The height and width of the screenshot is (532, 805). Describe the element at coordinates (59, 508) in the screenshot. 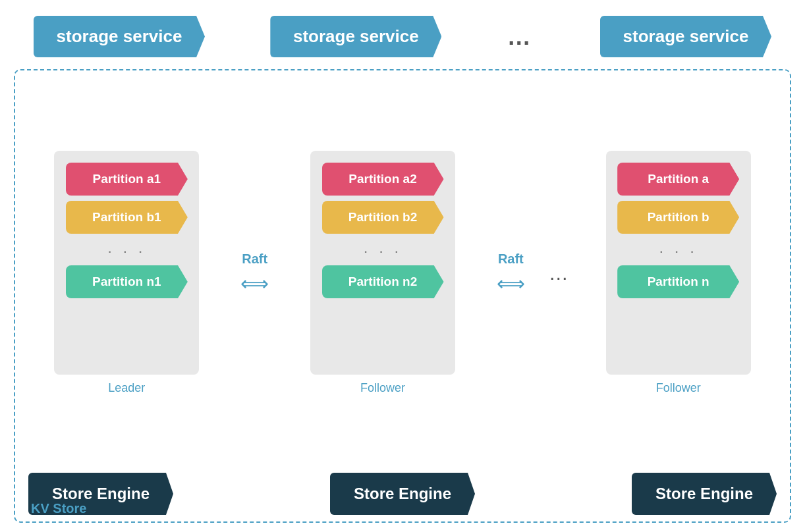

I see `kv-store-label: KV Store` at that location.